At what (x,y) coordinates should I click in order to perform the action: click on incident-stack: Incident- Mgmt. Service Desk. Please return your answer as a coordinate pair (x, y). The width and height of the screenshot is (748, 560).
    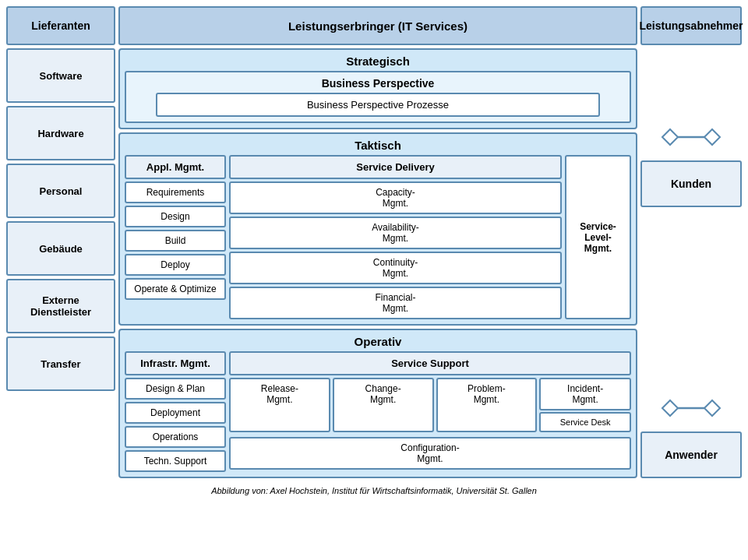
    Looking at the image, I should click on (585, 405).